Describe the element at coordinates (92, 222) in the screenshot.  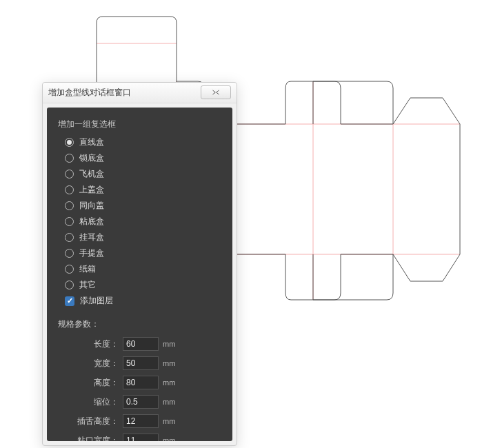
I see `radio-label: 粘底盒` at that location.